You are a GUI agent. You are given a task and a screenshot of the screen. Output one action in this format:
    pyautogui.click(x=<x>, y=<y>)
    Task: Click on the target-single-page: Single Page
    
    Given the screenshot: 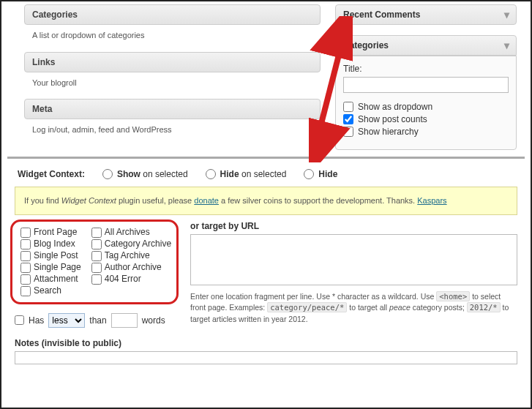 What is the action you would take?
    pyautogui.click(x=51, y=268)
    